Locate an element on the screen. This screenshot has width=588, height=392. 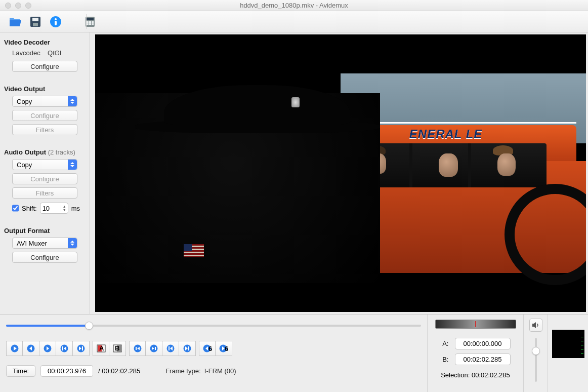
back-60s-button: 60 is located at coordinates (207, 348).